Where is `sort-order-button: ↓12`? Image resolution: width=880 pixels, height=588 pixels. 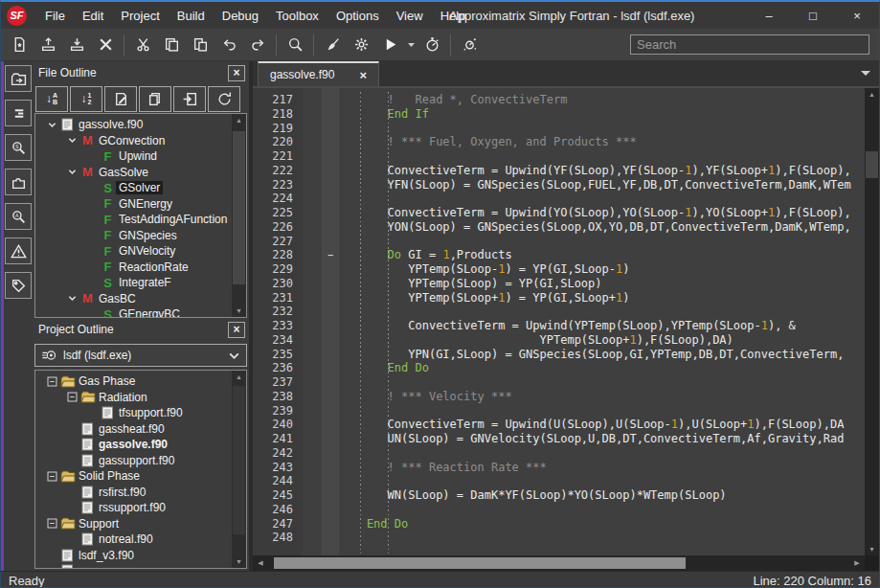 sort-order-button: ↓12 is located at coordinates (86, 100).